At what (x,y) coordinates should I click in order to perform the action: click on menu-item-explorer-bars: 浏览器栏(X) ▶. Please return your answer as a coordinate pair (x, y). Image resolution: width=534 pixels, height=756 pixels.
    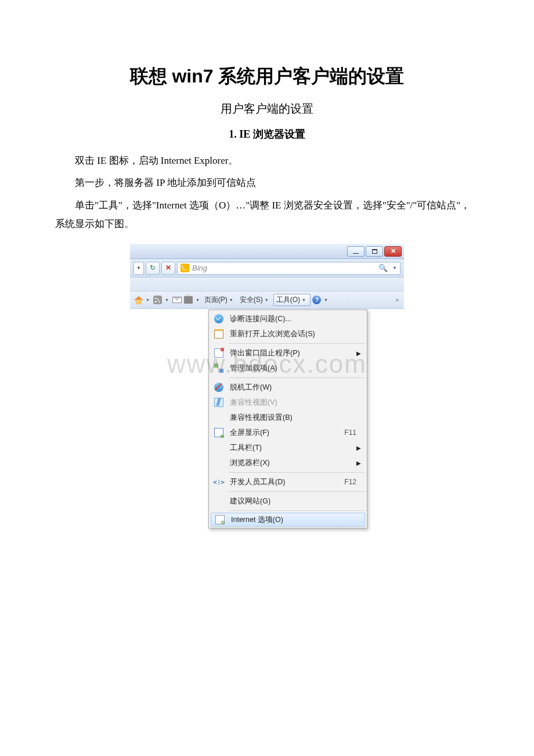
    Looking at the image, I should click on (288, 463).